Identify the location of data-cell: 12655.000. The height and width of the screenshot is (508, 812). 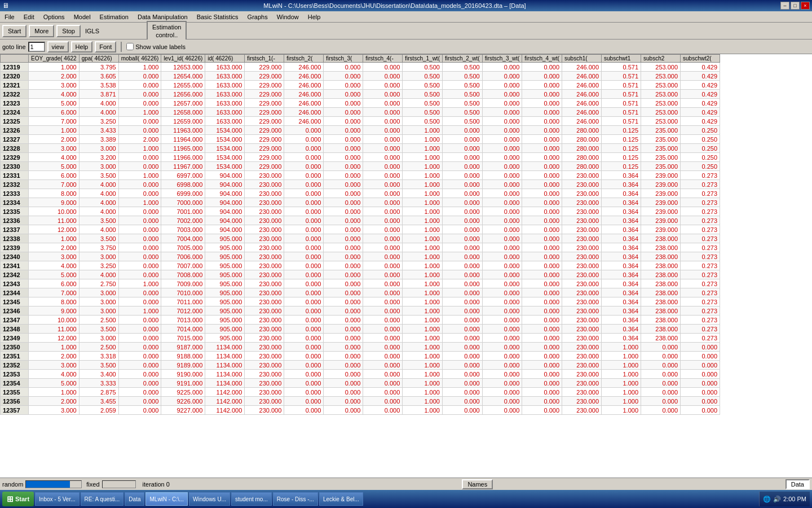
(183, 85).